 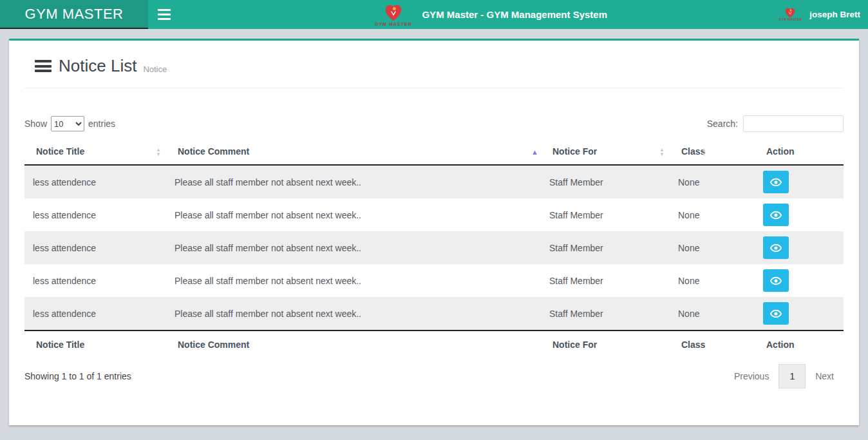 I want to click on brand-logo-caption: GYM MASTER, so click(x=393, y=24).